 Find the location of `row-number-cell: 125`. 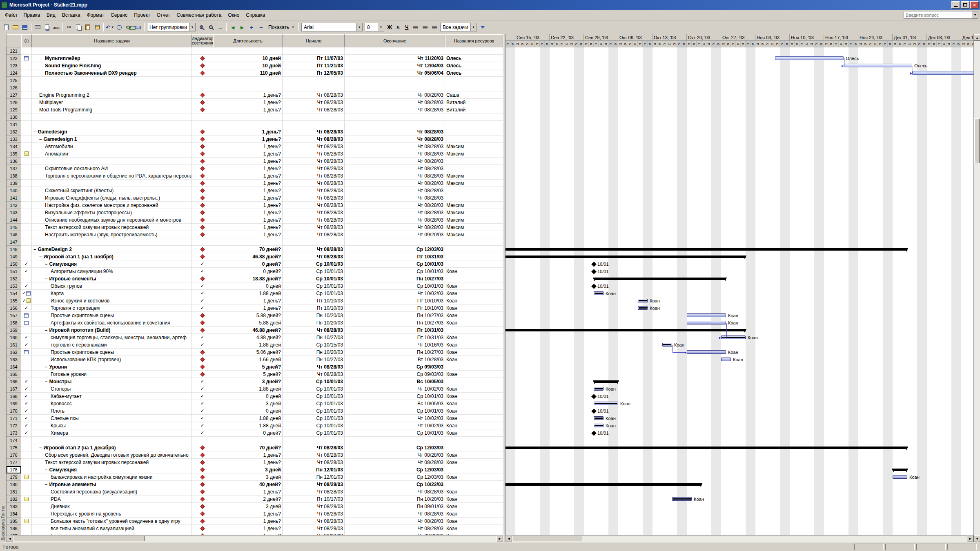

row-number-cell: 125 is located at coordinates (14, 80).